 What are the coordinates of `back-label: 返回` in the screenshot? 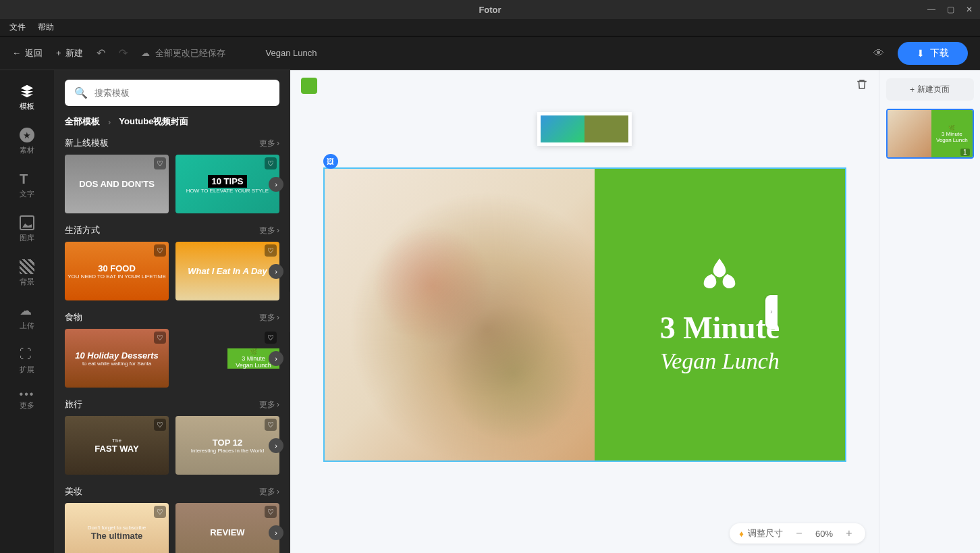 It's located at (34, 53).